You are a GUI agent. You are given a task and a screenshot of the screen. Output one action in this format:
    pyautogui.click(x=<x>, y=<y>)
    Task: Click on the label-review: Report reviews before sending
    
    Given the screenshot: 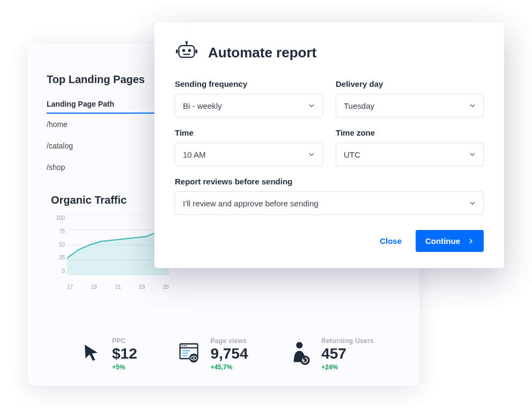 What is the action you would take?
    pyautogui.click(x=329, y=181)
    